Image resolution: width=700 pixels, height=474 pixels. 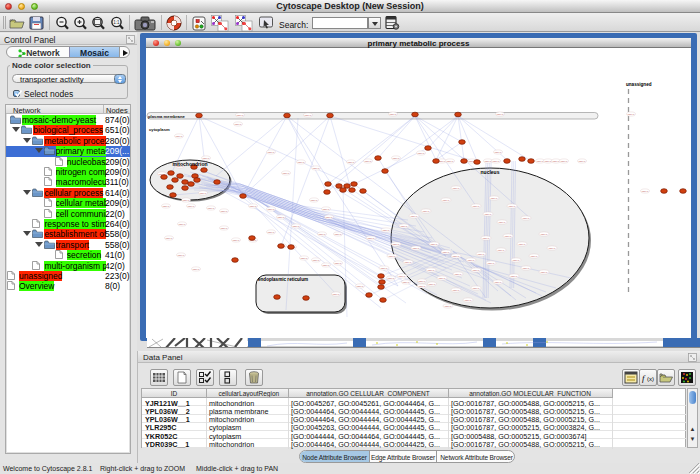 I want to click on svg-text: f, so click(x=644, y=378).